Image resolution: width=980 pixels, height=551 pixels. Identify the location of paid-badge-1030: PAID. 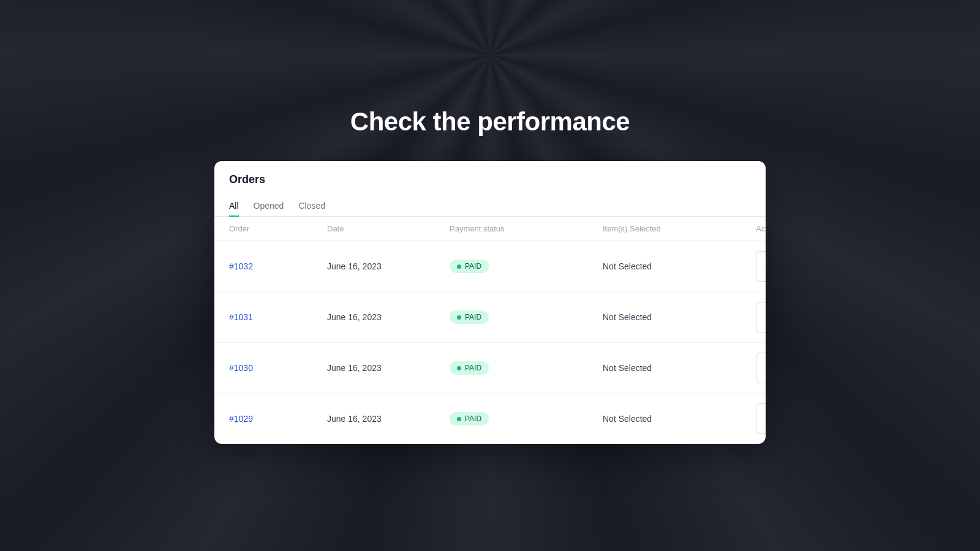
(469, 368).